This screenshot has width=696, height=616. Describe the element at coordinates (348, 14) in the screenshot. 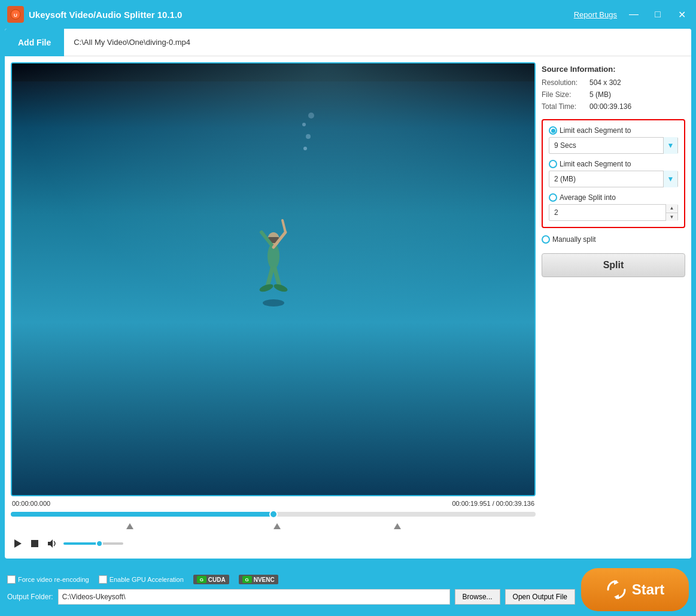

I see `titlebar: U Ukeysoft Video/Audio Splitter 10.1.0 R…` at that location.